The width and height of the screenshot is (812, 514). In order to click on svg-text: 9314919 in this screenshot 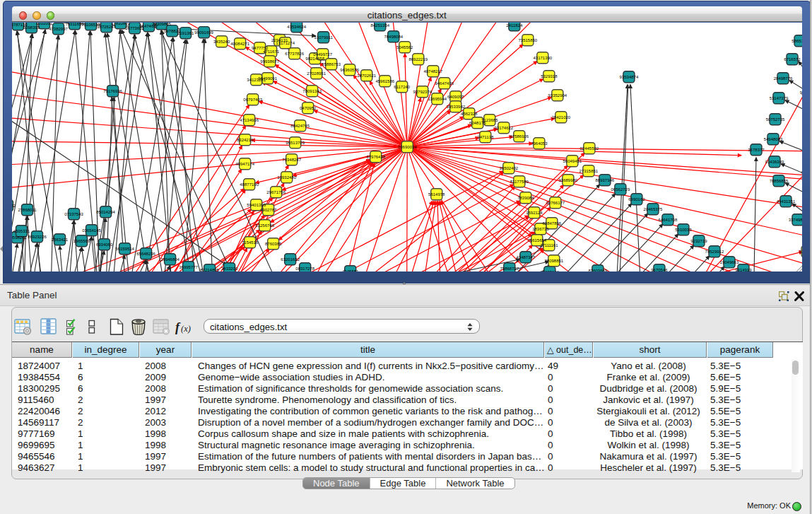, I will do `click(743, 270)`.